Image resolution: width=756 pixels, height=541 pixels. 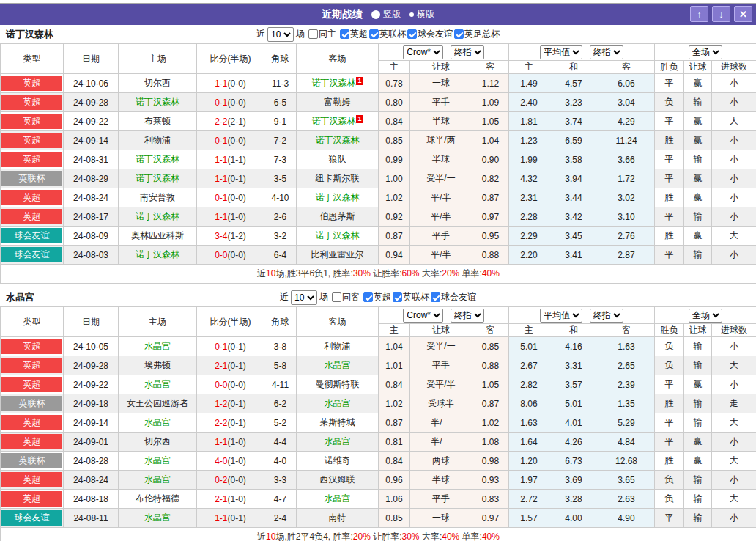 What do you see at coordinates (477, 34) in the screenshot?
I see `league-filter-checkbox: 英足总杯` at bounding box center [477, 34].